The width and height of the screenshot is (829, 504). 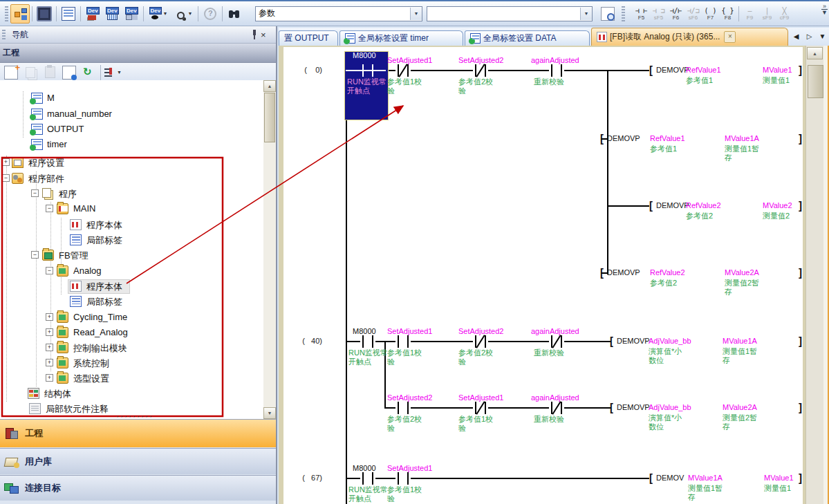 What do you see at coordinates (676, 14) in the screenshot?
I see `ladder-tool-F6: ⊣/⊢F6` at bounding box center [676, 14].